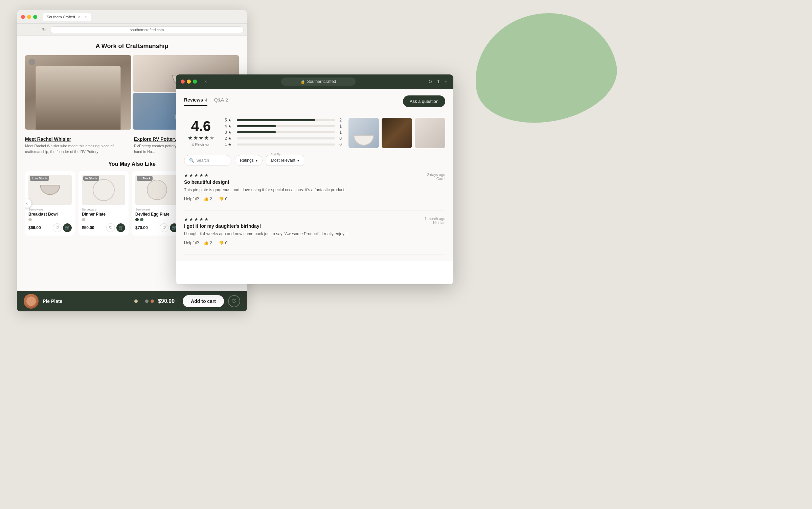  Describe the element at coordinates (315, 187) in the screenshot. I see `review-header-1: ★ ★ ★ ★ ★ So beautiful design! This pie …` at that location.